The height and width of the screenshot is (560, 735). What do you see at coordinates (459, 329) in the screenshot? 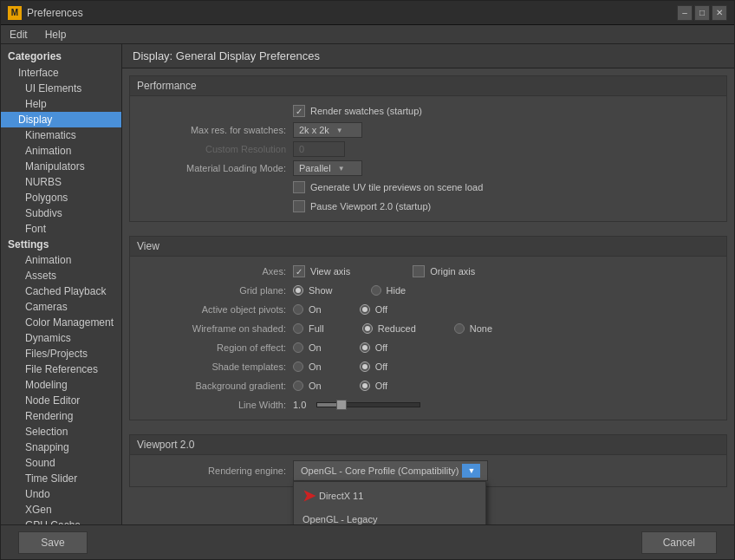
I see `wireframe-none-radio` at bounding box center [459, 329].